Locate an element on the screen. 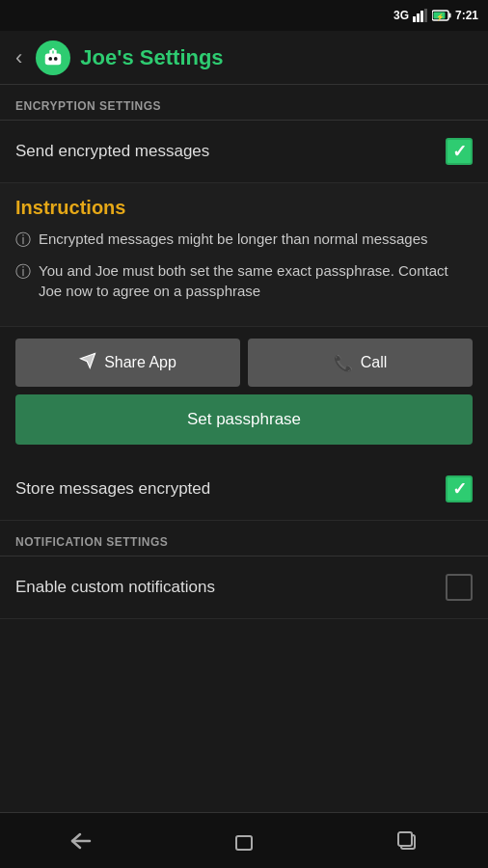 This screenshot has height=868, width=488. set-passphrase-button: Set passphrase is located at coordinates (244, 420).